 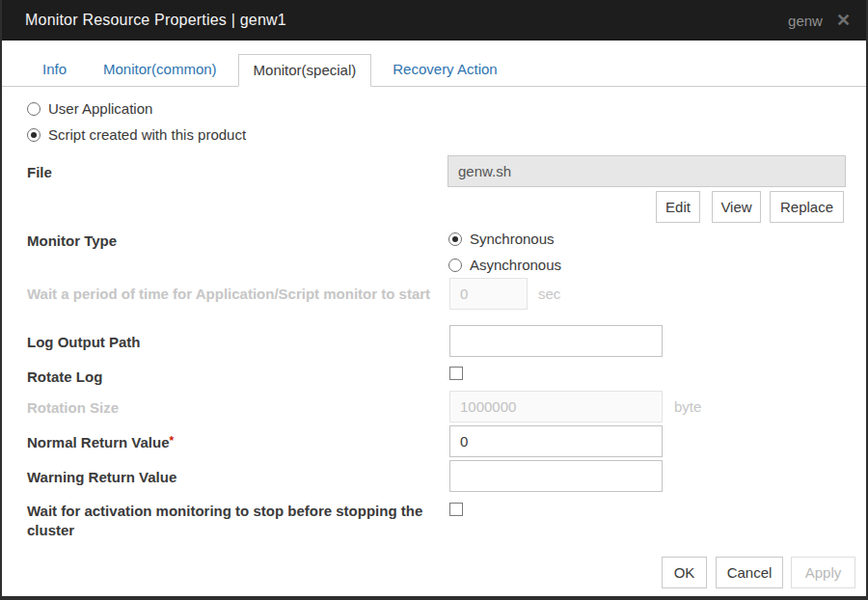 I want to click on wait-period-input, so click(x=488, y=293).